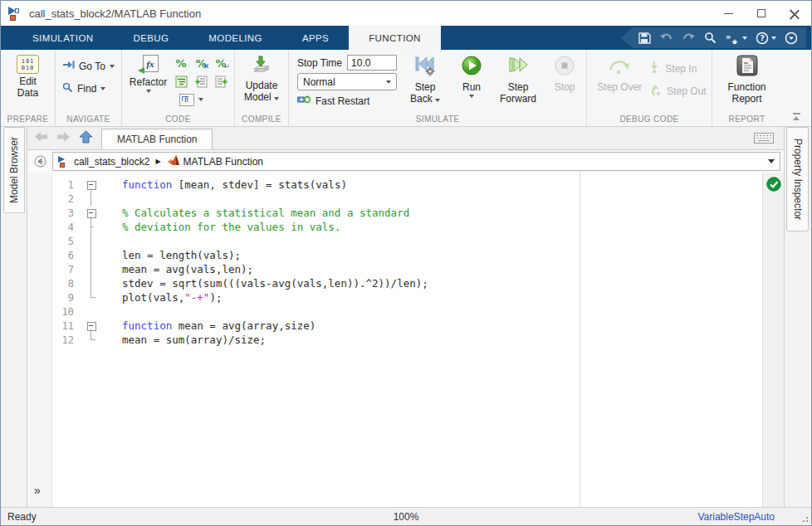 The width and height of the screenshot is (812, 526). What do you see at coordinates (747, 80) in the screenshot?
I see `function-report-button: Function Report` at bounding box center [747, 80].